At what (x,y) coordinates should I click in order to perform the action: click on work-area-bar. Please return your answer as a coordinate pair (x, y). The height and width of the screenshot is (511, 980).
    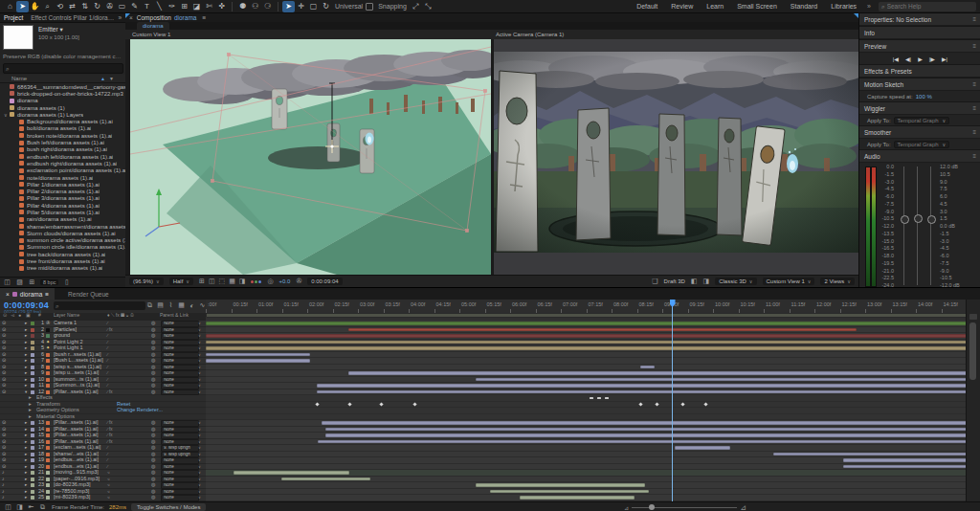
    Looking at the image, I should click on (586, 316).